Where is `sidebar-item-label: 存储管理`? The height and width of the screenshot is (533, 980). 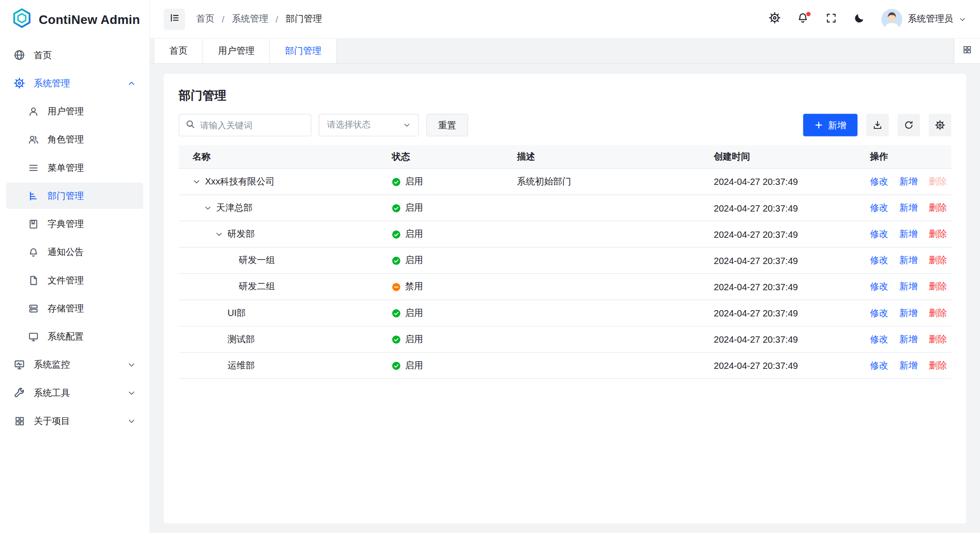
sidebar-item-label: 存储管理 is located at coordinates (66, 308).